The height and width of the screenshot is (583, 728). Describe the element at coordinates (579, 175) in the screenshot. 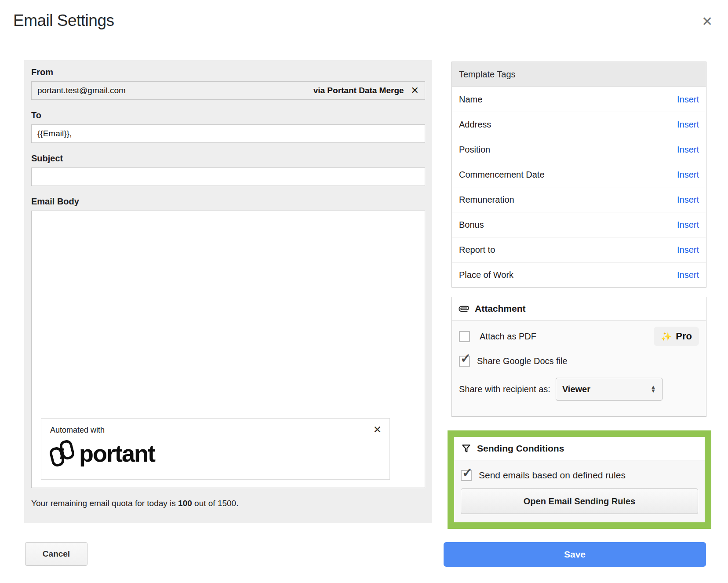

I see `template-tag-row: Commencement DateInsert` at that location.